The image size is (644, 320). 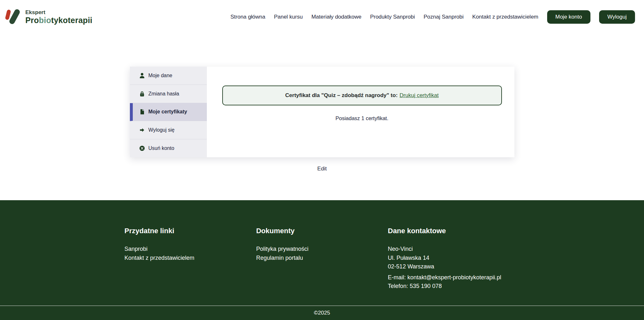 I want to click on user-icon, so click(x=142, y=76).